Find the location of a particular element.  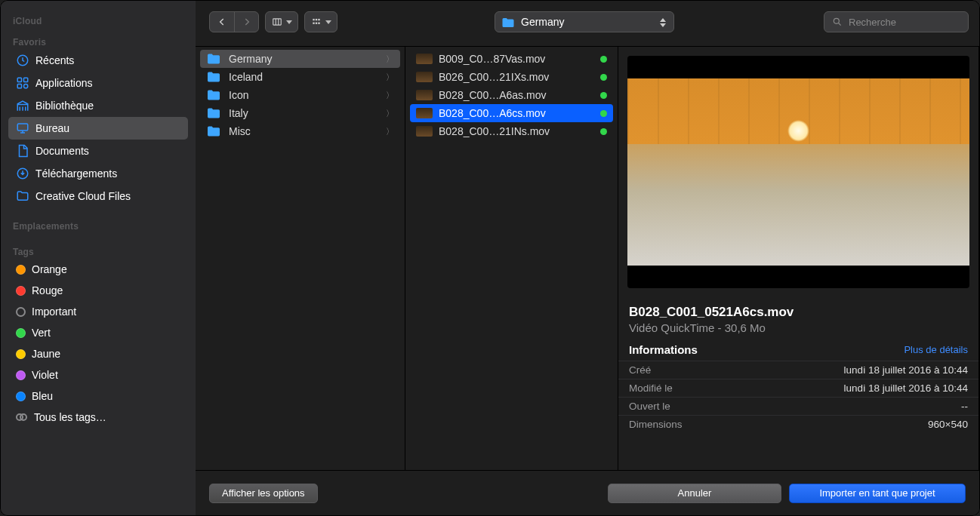

folder-item-iceland: Iceland 〉 is located at coordinates (300, 77).